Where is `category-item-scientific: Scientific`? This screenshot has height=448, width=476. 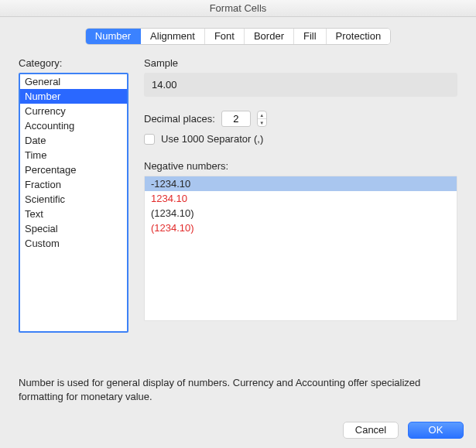 category-item-scientific: Scientific is located at coordinates (74, 200).